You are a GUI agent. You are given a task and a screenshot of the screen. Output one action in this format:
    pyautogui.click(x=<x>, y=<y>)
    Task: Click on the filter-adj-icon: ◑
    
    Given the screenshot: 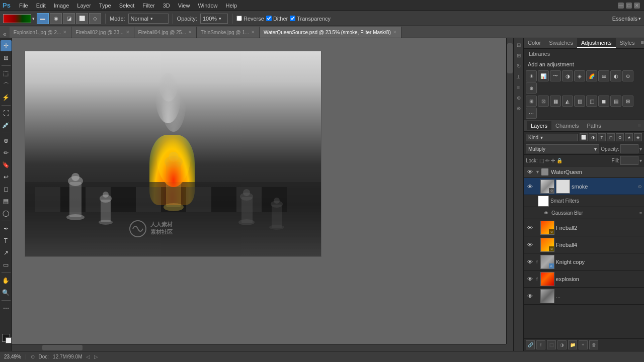 What is the action you would take?
    pyautogui.click(x=593, y=137)
    